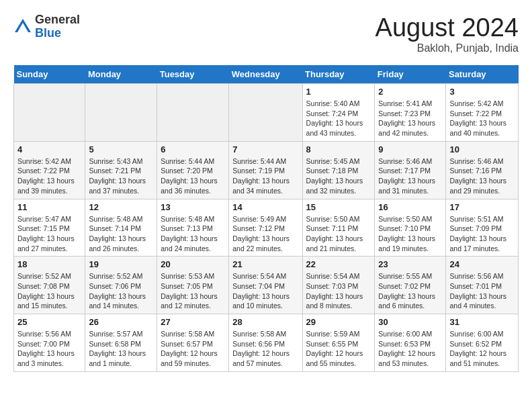 This screenshot has width=532, height=411. What do you see at coordinates (410, 118) in the screenshot?
I see `day-info: Sunrise: 5:41 AMSunset: 7:23 PMDaylight:…` at bounding box center [410, 118].